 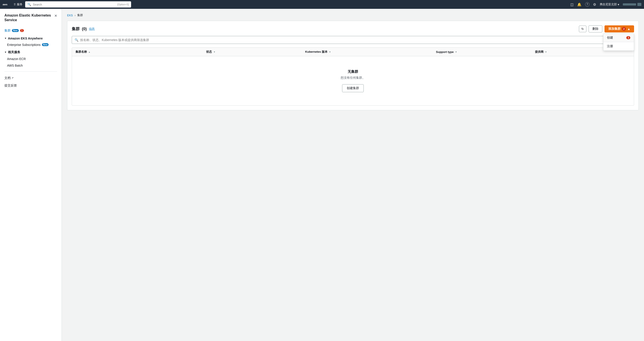 What do you see at coordinates (18, 4) in the screenshot?
I see `services-menu: ⠿ 服务` at bounding box center [18, 4].